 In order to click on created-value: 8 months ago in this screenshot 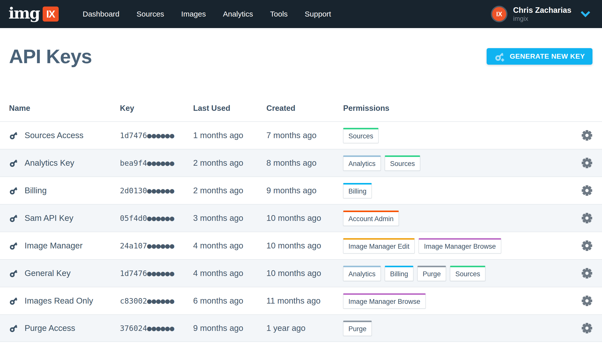, I will do `click(305, 163)`.